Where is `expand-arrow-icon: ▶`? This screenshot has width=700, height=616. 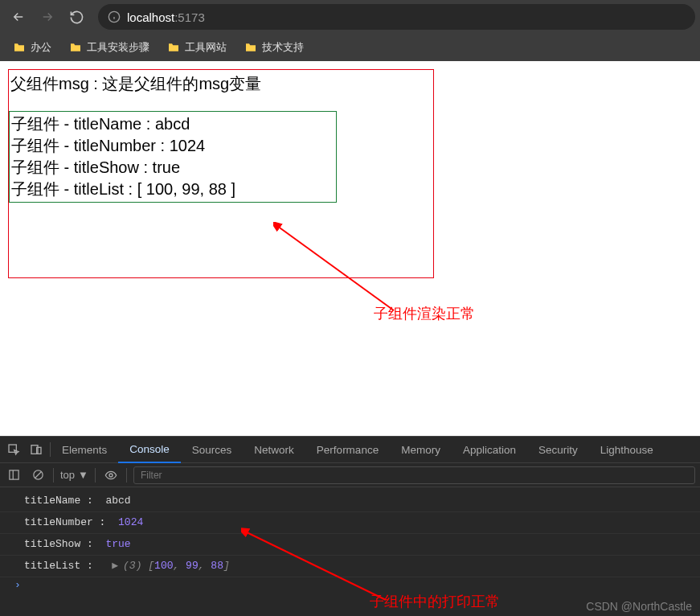
expand-arrow-icon: ▶ is located at coordinates (115, 566).